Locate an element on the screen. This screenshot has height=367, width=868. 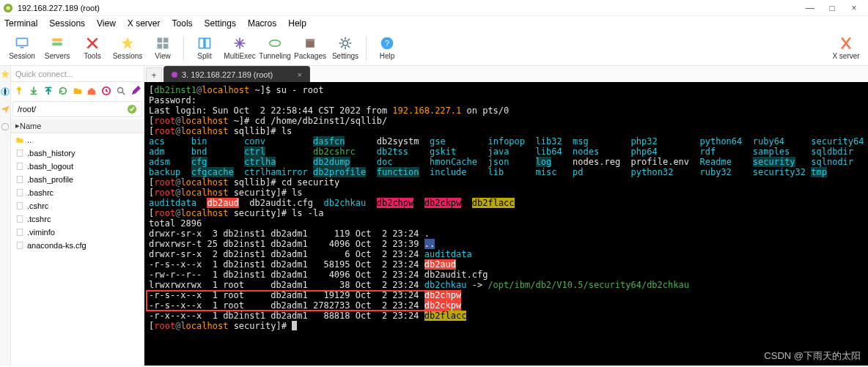
file-item: .cshrc is located at coordinates (78, 206).